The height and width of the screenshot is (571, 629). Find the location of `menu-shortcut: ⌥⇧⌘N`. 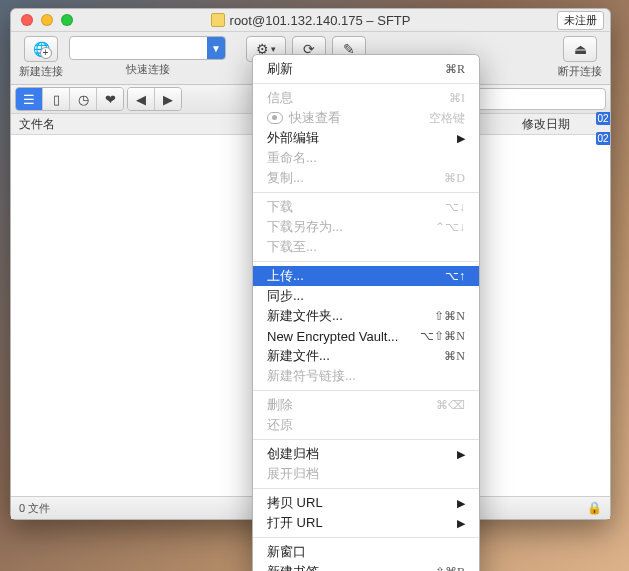

menu-shortcut: ⌥⇧⌘N is located at coordinates (442, 336).